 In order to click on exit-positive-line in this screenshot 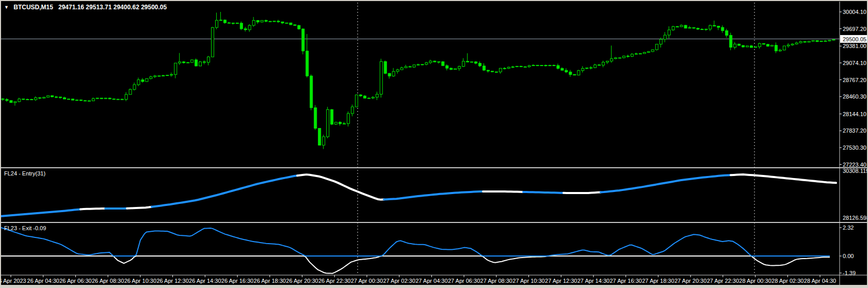, I will do `click(415, 242)`.